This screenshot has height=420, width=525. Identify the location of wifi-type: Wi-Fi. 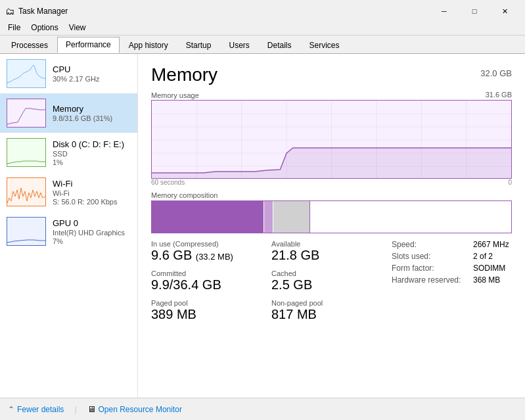
(92, 193).